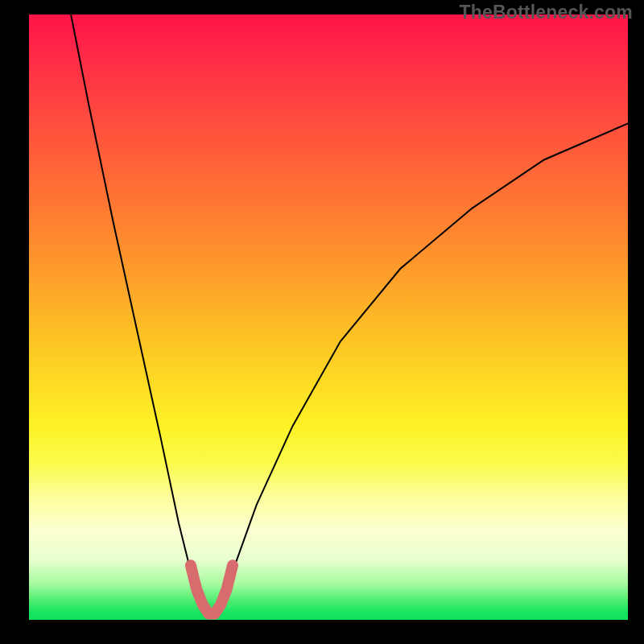  Describe the element at coordinates (546, 13) in the screenshot. I see `watermark-text: TheBottleneck.com` at that location.